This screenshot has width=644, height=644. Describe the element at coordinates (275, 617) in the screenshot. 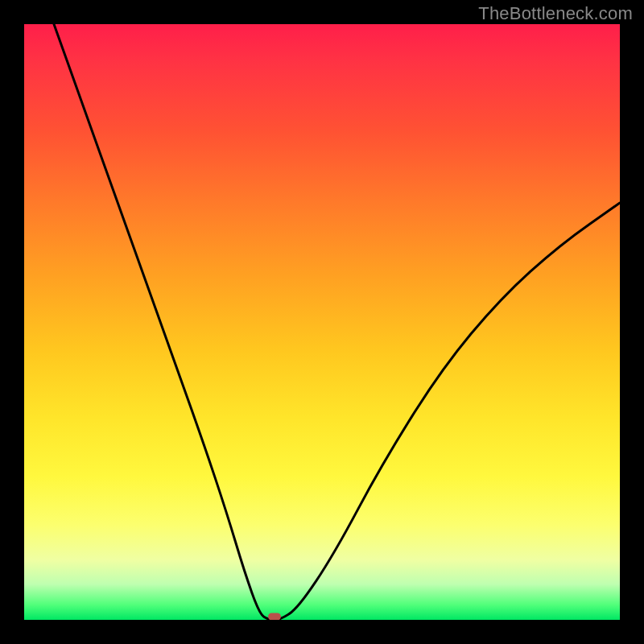

I see `optimum-marker` at that location.